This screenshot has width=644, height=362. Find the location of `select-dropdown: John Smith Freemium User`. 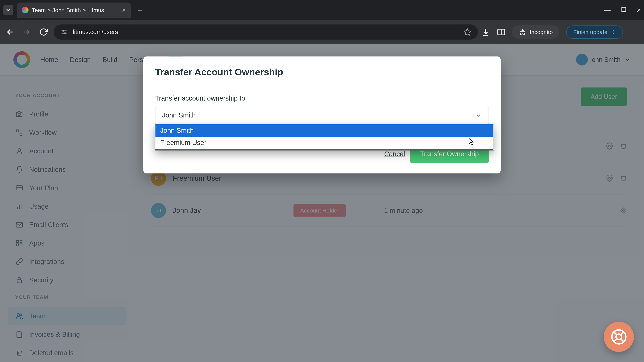

select-dropdown: John Smith Freemium User is located at coordinates (324, 137).